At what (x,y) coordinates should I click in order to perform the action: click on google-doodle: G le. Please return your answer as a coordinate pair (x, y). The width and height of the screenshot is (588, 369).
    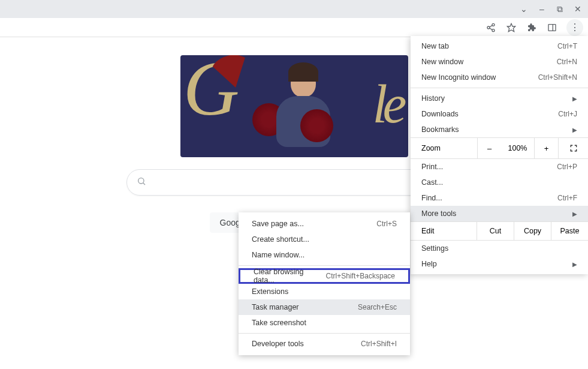
    Looking at the image, I should click on (294, 106).